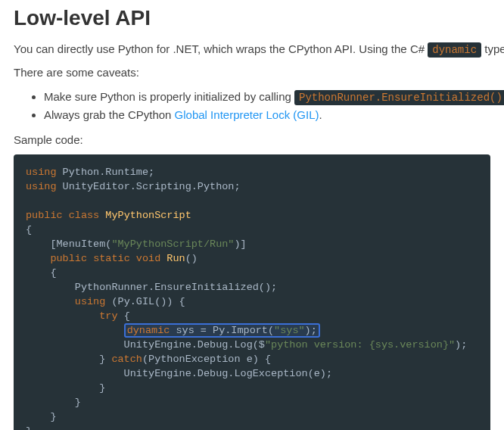 This screenshot has height=430, width=504. I want to click on selected-line: dynamic sys = Py.Import("sys");, so click(222, 330).